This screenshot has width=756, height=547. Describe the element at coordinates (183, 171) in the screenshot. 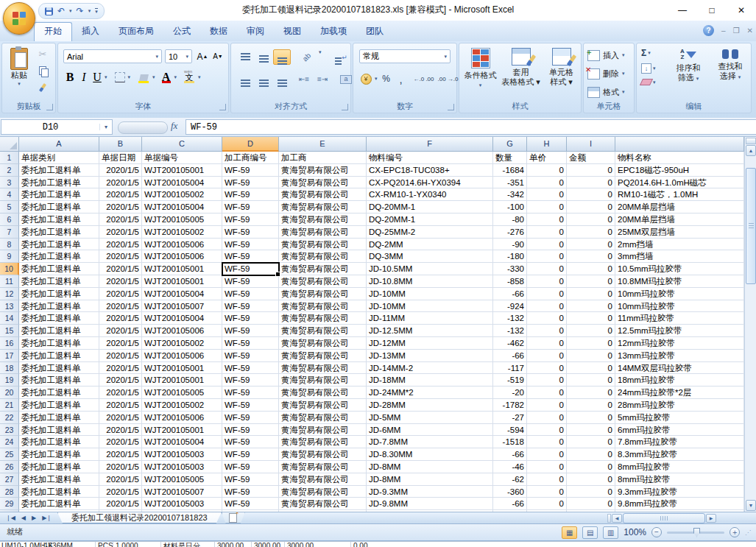

I see `cell-C2: WJT200105001` at that location.